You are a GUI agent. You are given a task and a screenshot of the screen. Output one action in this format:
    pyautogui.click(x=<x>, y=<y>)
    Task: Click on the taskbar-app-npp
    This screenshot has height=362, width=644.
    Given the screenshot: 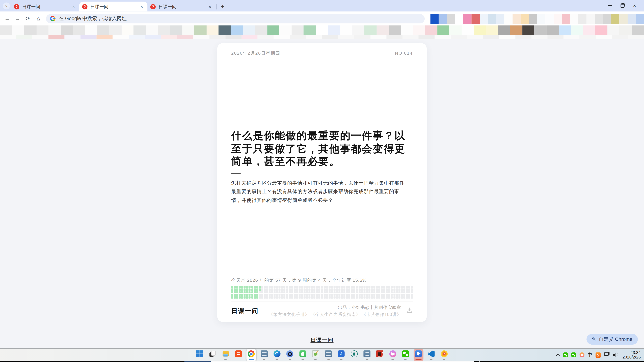 What is the action you would take?
    pyautogui.click(x=316, y=355)
    